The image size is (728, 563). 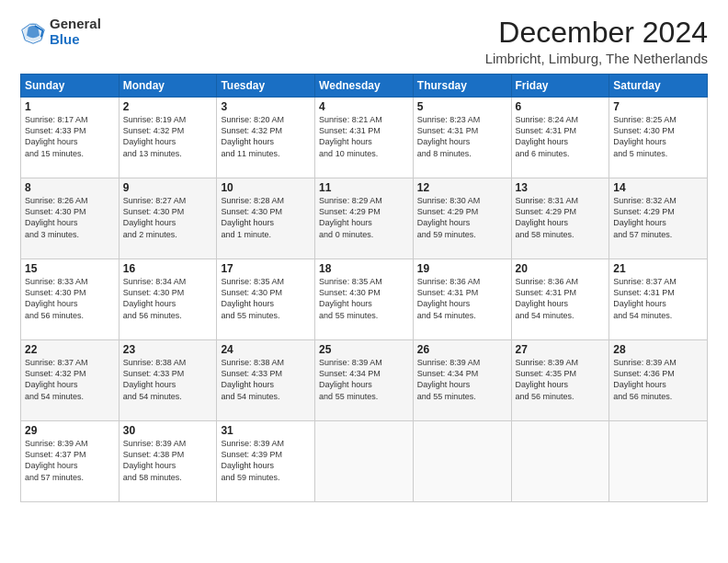 I want to click on table-cell: 28Sunrise: 8:39 AMSunset: 4:36 PMDayligh…, so click(x=658, y=381).